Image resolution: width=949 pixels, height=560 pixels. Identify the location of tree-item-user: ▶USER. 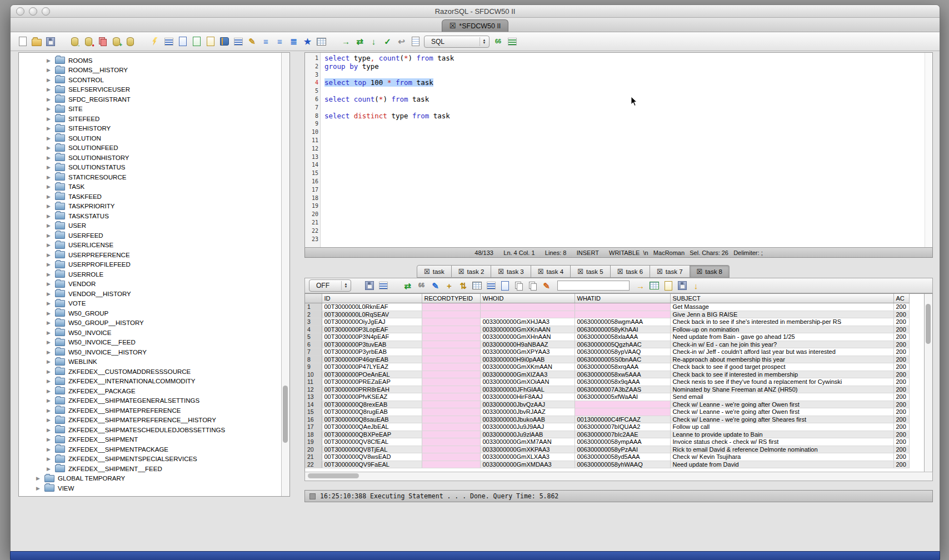
(150, 226).